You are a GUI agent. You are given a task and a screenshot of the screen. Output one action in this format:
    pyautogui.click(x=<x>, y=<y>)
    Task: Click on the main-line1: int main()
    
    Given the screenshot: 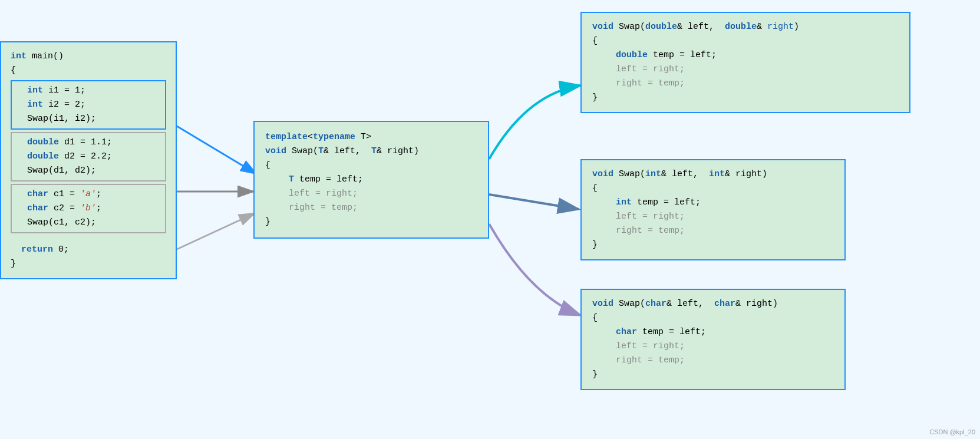 What is the action you would take?
    pyautogui.click(x=88, y=57)
    